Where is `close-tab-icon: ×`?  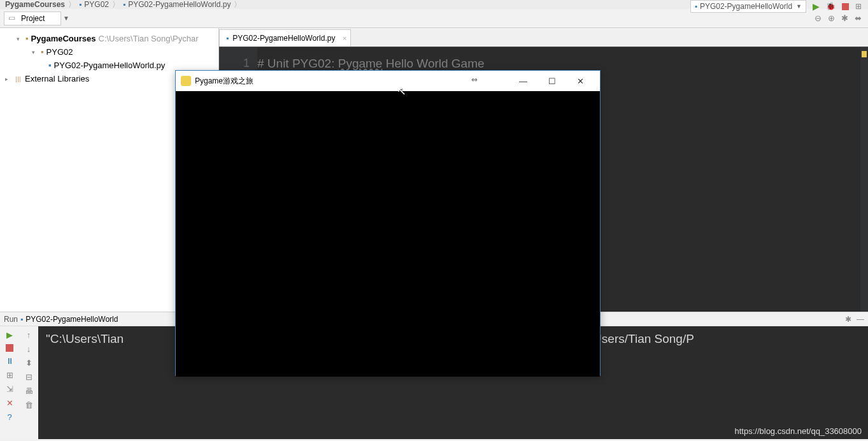 close-tab-icon: × is located at coordinates (345, 38).